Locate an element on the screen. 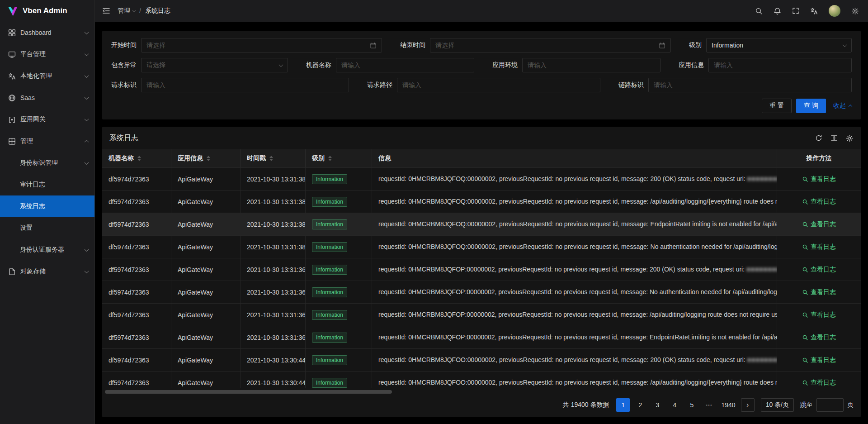  environment-input is located at coordinates (591, 65).